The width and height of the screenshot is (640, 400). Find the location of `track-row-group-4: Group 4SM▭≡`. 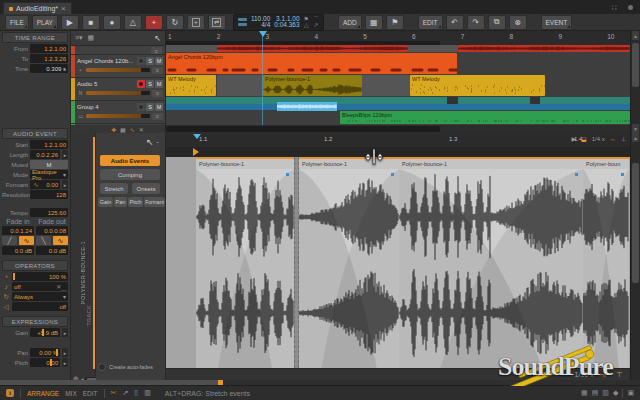

track-row-group-4: Group 4SM▭≡ is located at coordinates (118, 112).